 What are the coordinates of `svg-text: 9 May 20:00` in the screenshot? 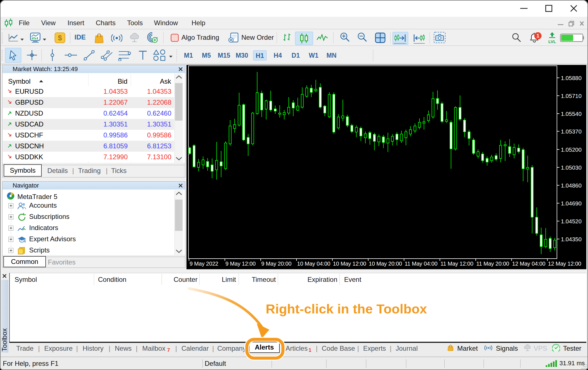 It's located at (276, 264).